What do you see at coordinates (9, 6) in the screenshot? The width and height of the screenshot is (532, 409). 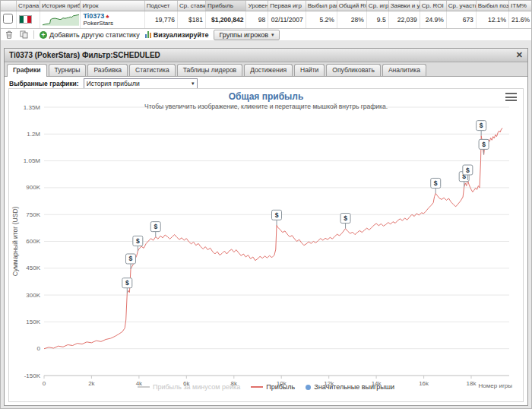 I see `header-select` at bounding box center [9, 6].